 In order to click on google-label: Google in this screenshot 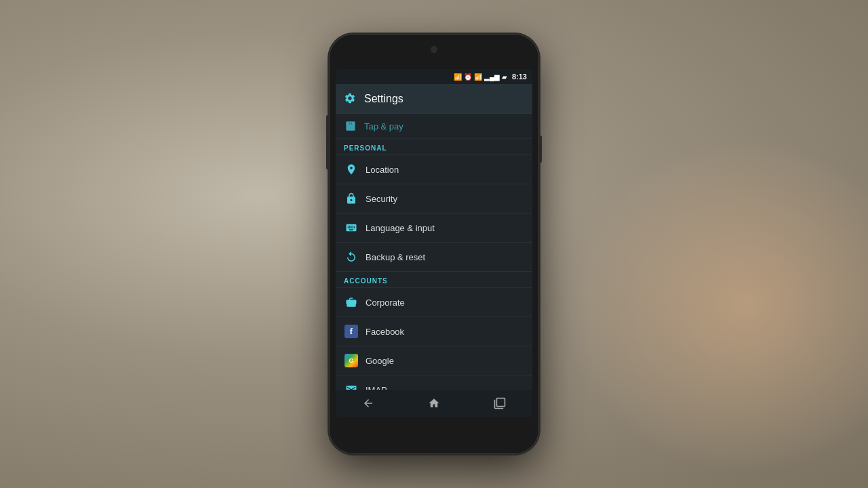, I will do `click(380, 361)`.